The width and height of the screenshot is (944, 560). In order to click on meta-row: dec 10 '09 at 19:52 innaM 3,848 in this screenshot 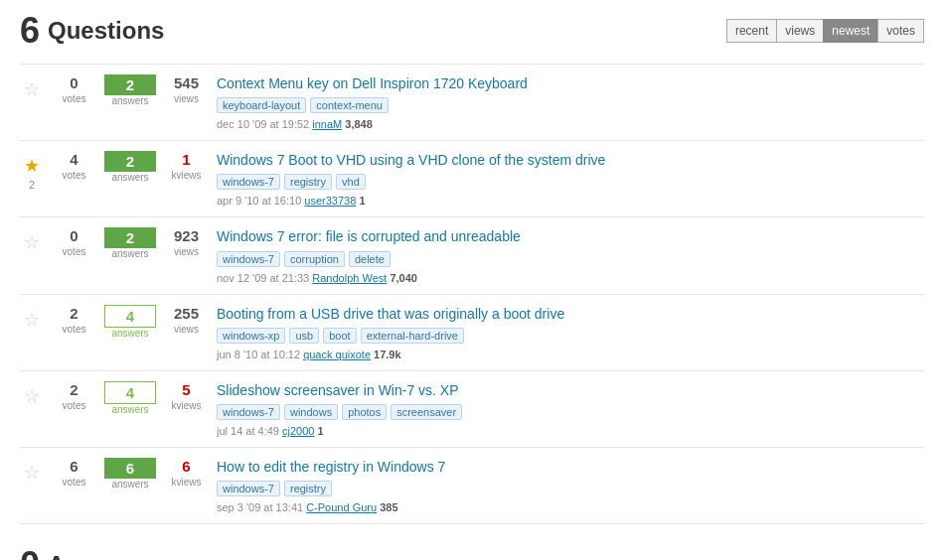, I will do `click(570, 124)`.